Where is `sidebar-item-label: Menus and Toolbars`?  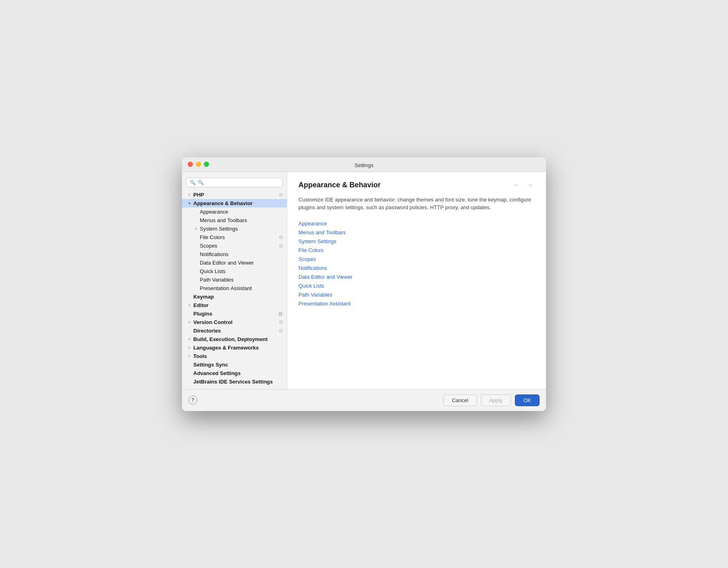
sidebar-item-label: Menus and Toolbars is located at coordinates (241, 220).